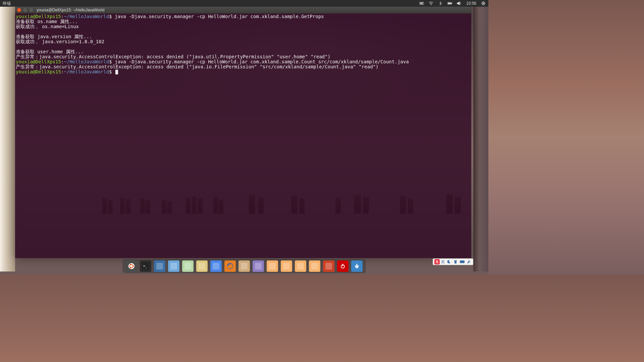  Describe the element at coordinates (450, 3) in the screenshot. I see `battery-icon` at that location.